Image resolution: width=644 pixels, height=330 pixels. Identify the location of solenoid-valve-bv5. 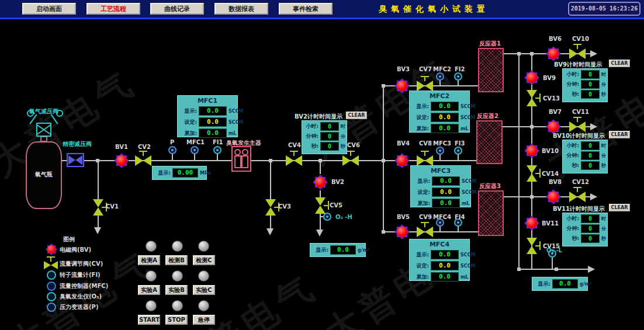
(402, 232).